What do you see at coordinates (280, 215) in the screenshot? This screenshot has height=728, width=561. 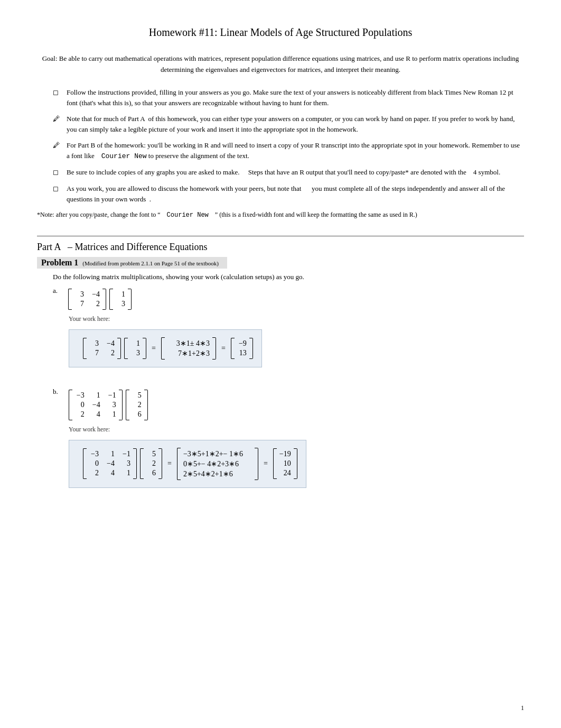 I see `note-block: *Note: after you copy/paste, change the …` at bounding box center [280, 215].